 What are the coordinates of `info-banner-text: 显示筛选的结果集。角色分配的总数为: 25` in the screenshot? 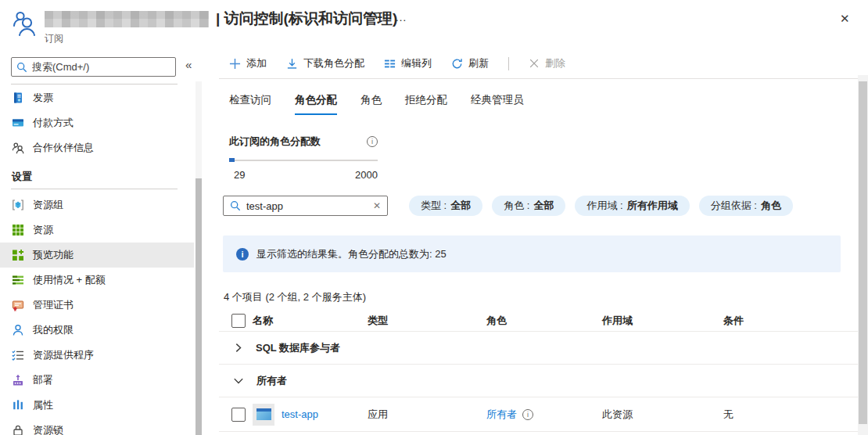 It's located at (352, 254).